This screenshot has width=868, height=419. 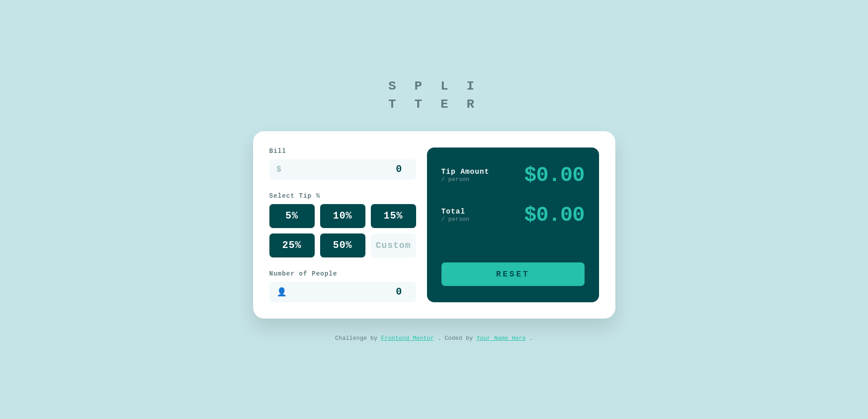 I want to click on total-label: Total / person, so click(x=456, y=215).